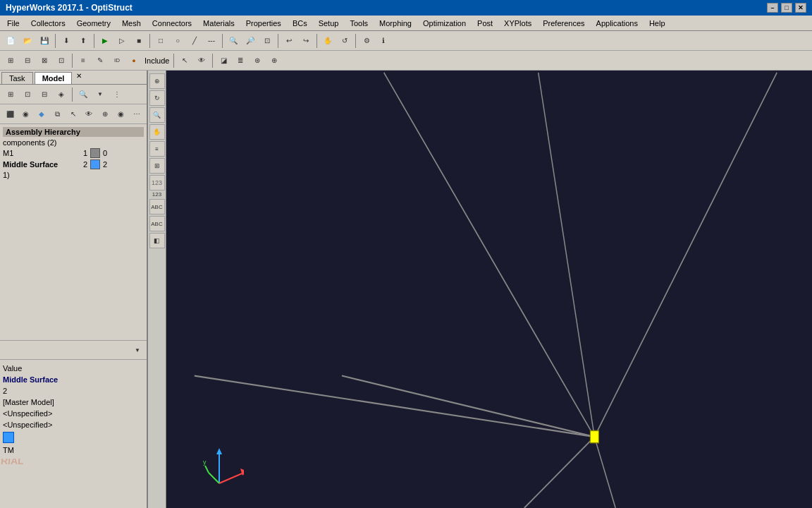 This screenshot has width=812, height=508. I want to click on side-btn-5: ≡, so click(157, 149).